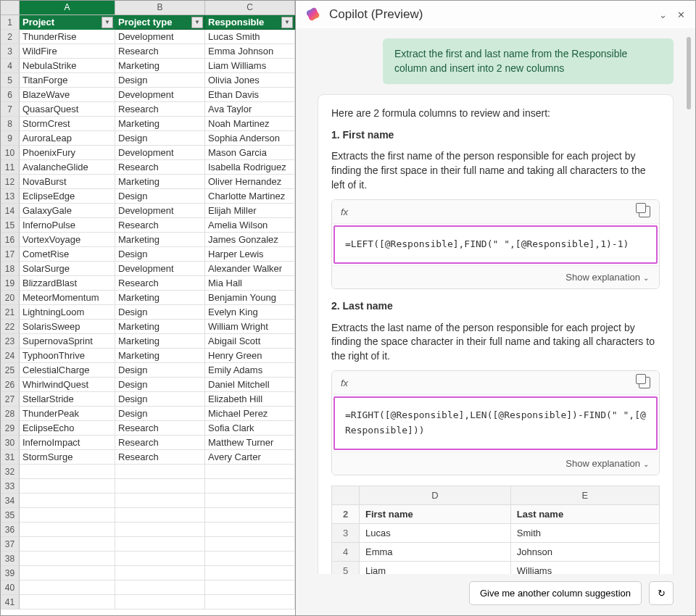 This screenshot has height=616, width=696. What do you see at coordinates (67, 66) in the screenshot?
I see `cell: NebulaStrike` at bounding box center [67, 66].